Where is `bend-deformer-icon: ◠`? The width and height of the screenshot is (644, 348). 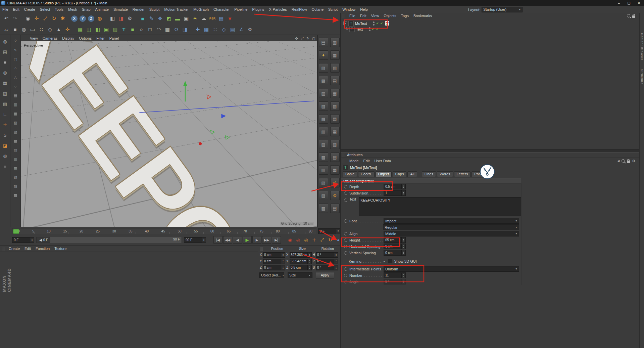 bend-deformer-icon: ◠ is located at coordinates (159, 30).